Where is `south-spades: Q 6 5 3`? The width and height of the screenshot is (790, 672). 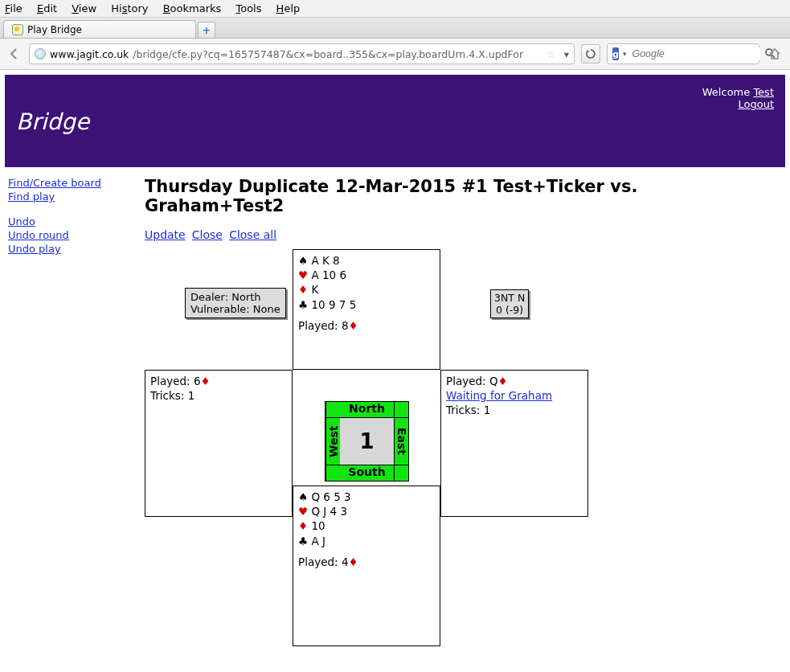
south-spades: Q 6 5 3 is located at coordinates (331, 497).